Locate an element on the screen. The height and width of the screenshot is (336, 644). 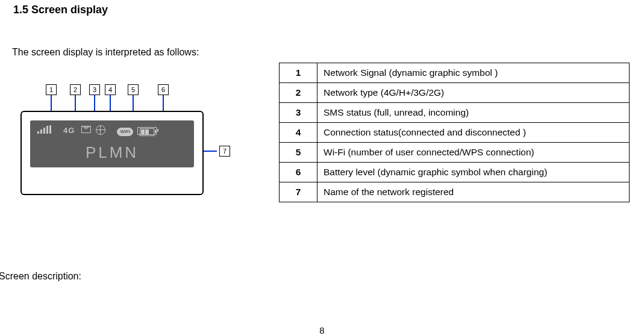
cell-desc: Connection status(connected and disconne… is located at coordinates (474, 132).